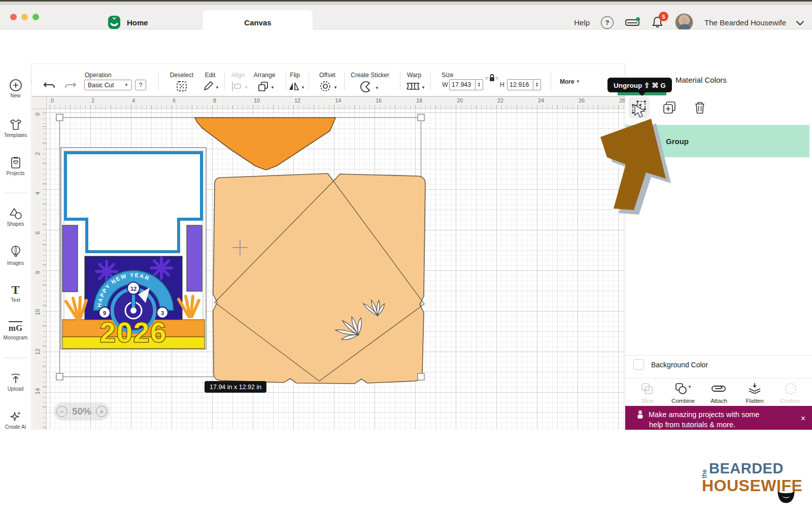  What do you see at coordinates (684, 22) in the screenshot?
I see `avatar` at bounding box center [684, 22].